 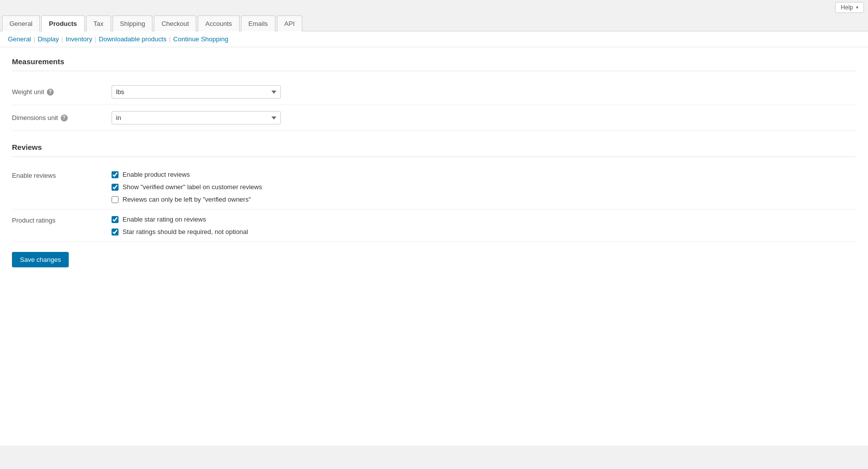 What do you see at coordinates (847, 7) in the screenshot?
I see `help-label: Help` at bounding box center [847, 7].